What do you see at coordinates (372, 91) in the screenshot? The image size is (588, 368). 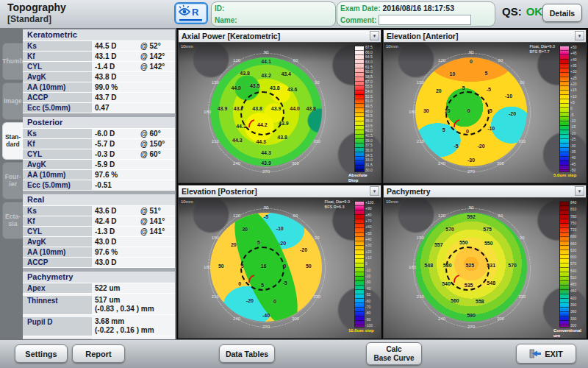 I see `scale-tick: 54.0` at bounding box center [372, 91].